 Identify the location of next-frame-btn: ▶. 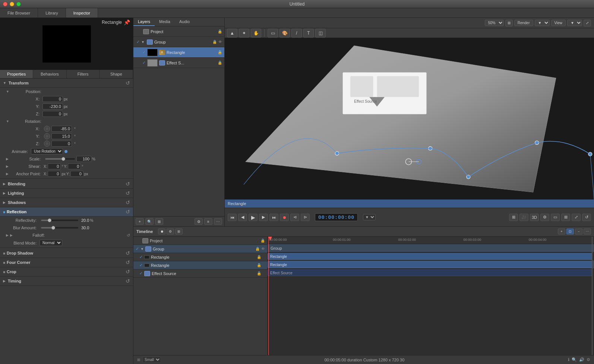
(263, 217).